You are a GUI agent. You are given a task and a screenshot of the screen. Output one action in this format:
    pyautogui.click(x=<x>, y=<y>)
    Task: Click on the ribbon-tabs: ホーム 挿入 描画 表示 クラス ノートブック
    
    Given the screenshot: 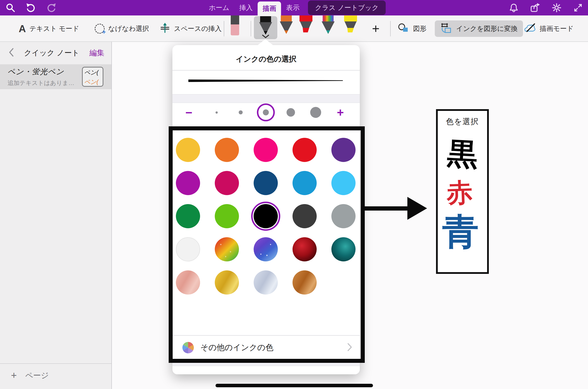 What is the action you would take?
    pyautogui.click(x=295, y=8)
    